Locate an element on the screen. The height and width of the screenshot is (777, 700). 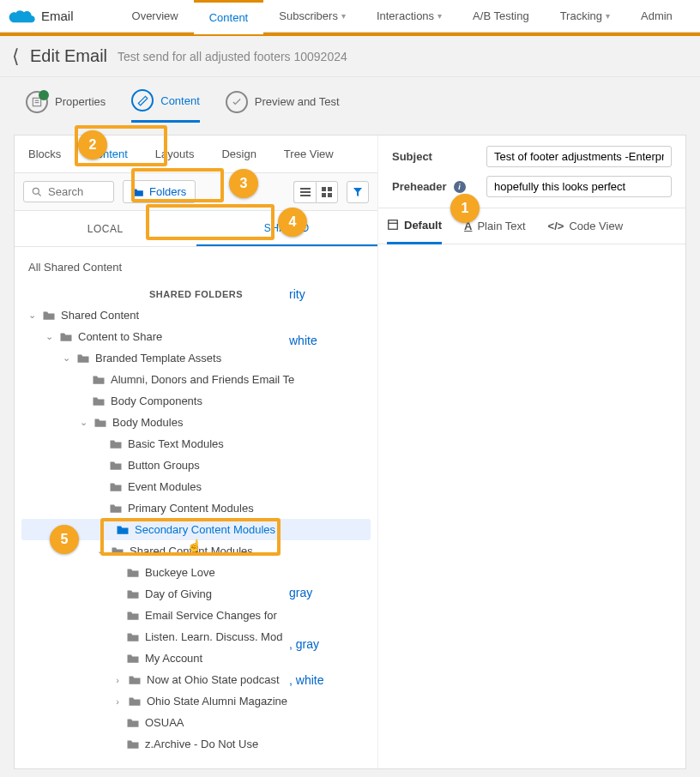
subtab-layouts: Layouts is located at coordinates (175, 154).